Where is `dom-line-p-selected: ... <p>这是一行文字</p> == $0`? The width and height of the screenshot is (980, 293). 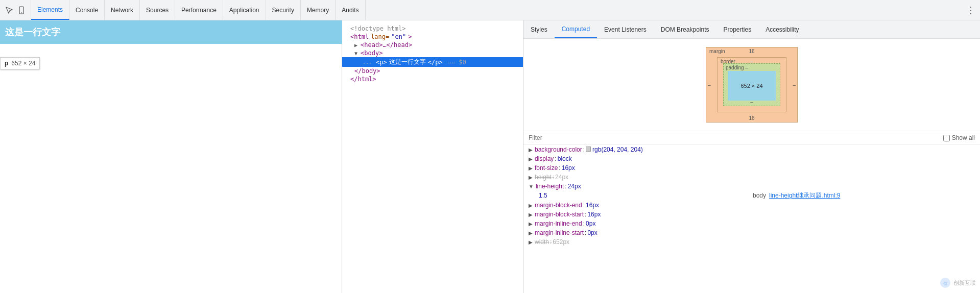
dom-line-p-selected: ... <p>这是一行文字</p> == $0 is located at coordinates (433, 62).